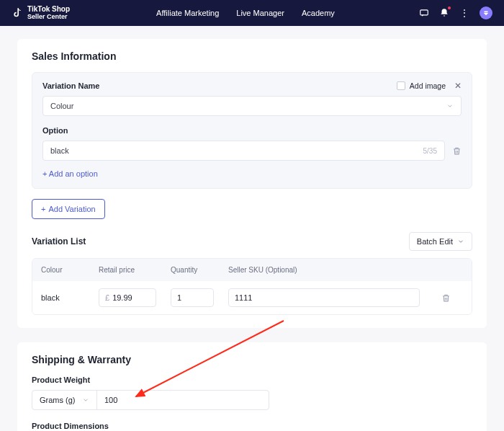  Describe the element at coordinates (335, 270) in the screenshot. I see `th-sku: Seller SKU (Optional)` at that location.